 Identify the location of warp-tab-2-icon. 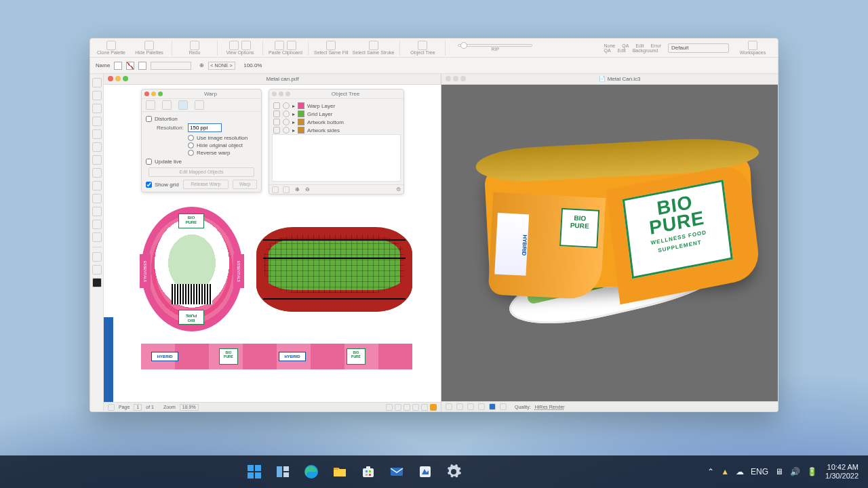
(167, 105).